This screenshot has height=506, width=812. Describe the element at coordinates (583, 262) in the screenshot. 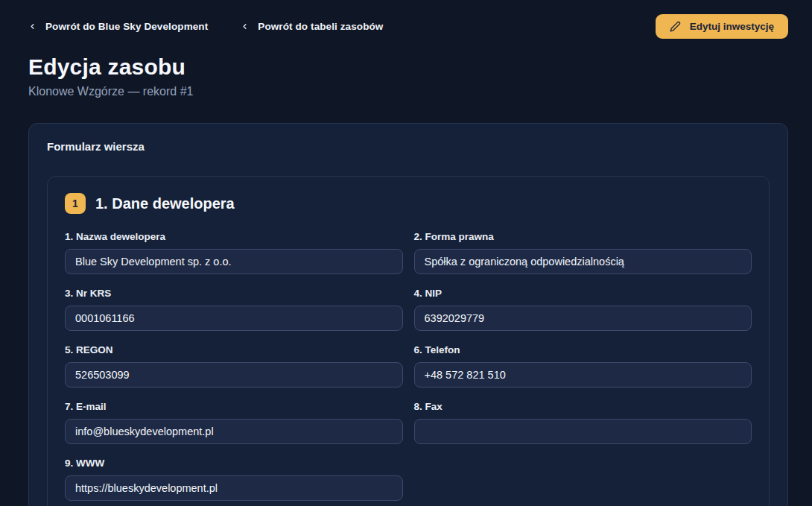

I see `field-input-forma-prawna` at that location.